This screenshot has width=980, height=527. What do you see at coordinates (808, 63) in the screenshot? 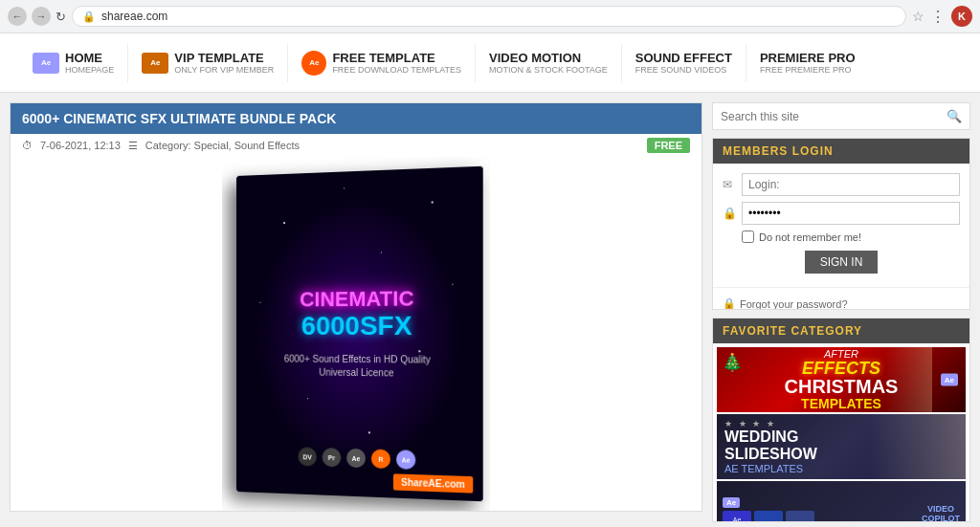
I see `premiere-nav-text: PREMIERE PRO FREE PREMIERE PRO` at bounding box center [808, 63].